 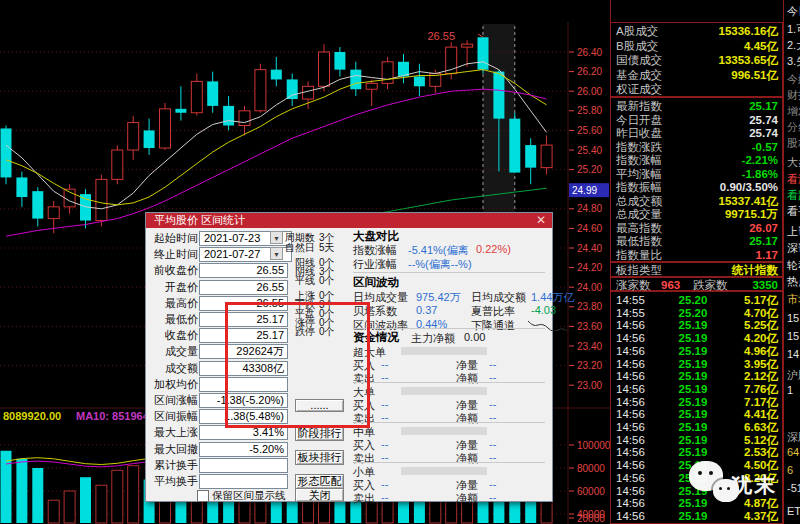 I want to click on keep-interval-checkbox, so click(x=203, y=496).